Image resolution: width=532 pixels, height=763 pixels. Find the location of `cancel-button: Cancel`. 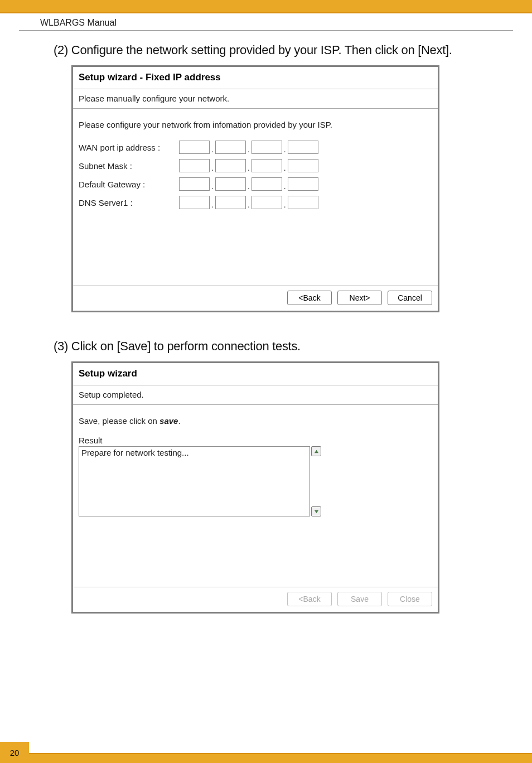

cancel-button: Cancel is located at coordinates (410, 298).